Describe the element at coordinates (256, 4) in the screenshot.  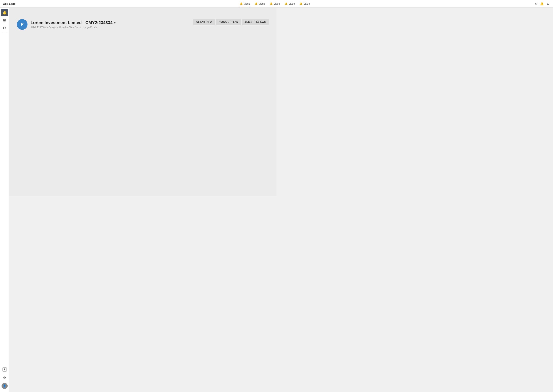
I see `bell-icon-nav-2: 🔔` at that location.